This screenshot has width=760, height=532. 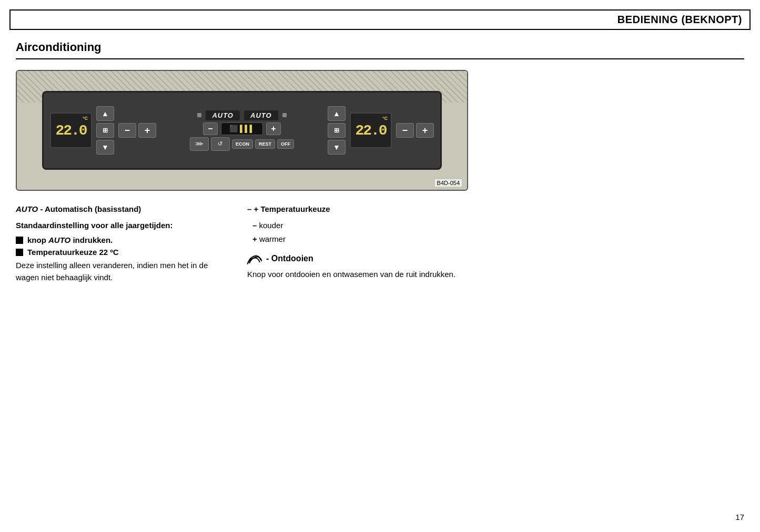 I want to click on bottom-buttons-row: ⋙ ↺ ECON REST OFF, so click(x=242, y=144).